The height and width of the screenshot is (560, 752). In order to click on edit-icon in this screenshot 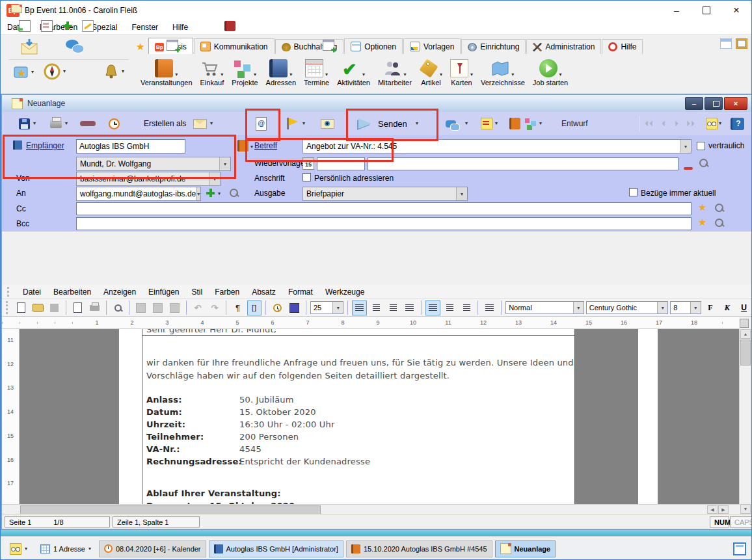, I will do `click(88, 26)`.